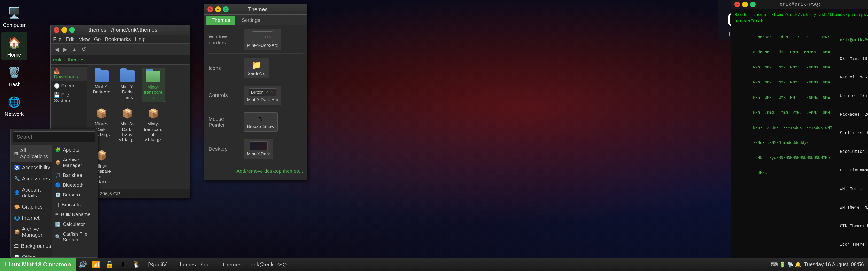  What do you see at coordinates (14, 72) in the screenshot?
I see `trash-icon: 🗑️` at bounding box center [14, 72].